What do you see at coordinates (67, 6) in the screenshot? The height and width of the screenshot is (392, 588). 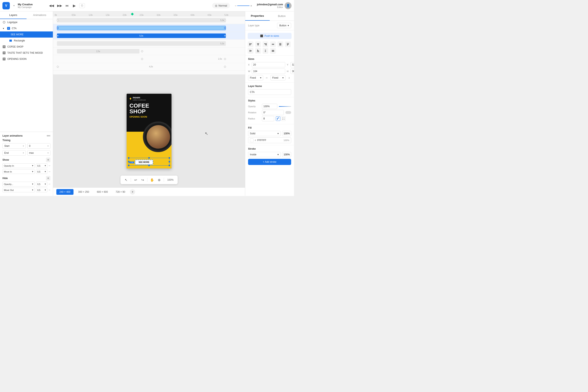 I see `skip-back-button: ⏮` at bounding box center [67, 6].